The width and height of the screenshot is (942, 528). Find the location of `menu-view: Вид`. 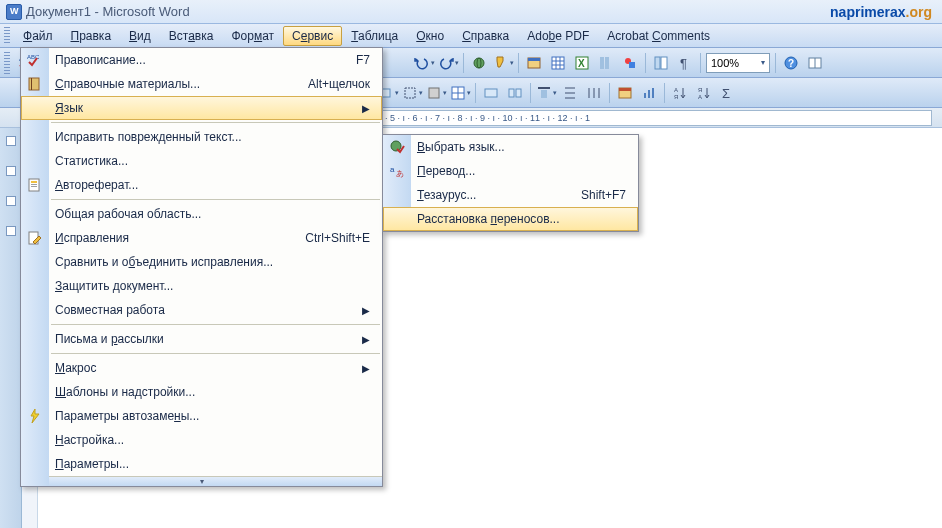

menu-view: Вид is located at coordinates (140, 36).